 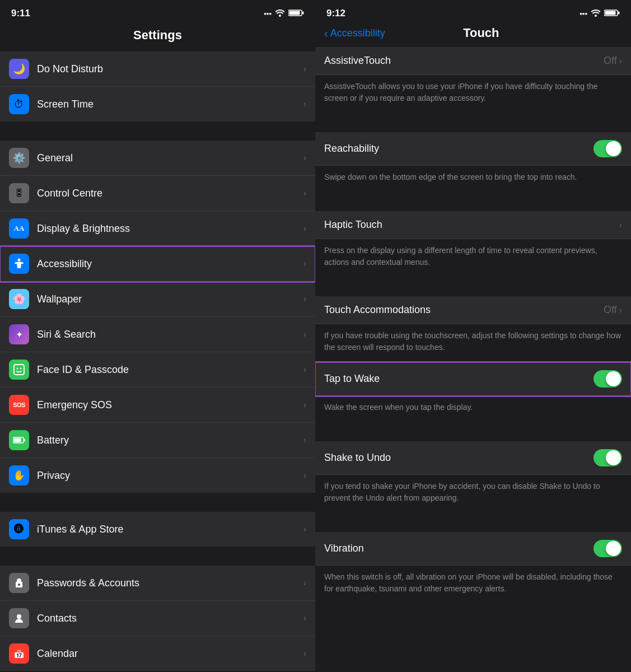 I want to click on calendar-label: Calendar, so click(x=170, y=654).